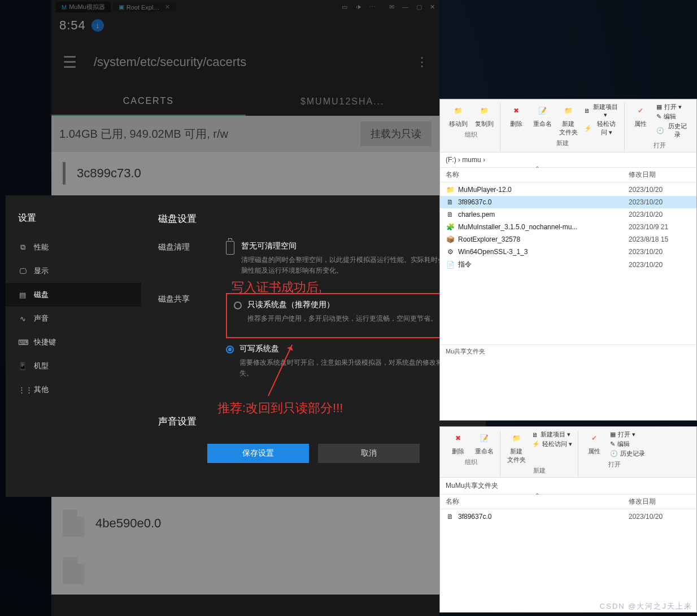 This screenshot has height=616, width=697. Describe the element at coordinates (568, 215) in the screenshot. I see `file-row: 🗎charles.pem2023/10/20` at that location.